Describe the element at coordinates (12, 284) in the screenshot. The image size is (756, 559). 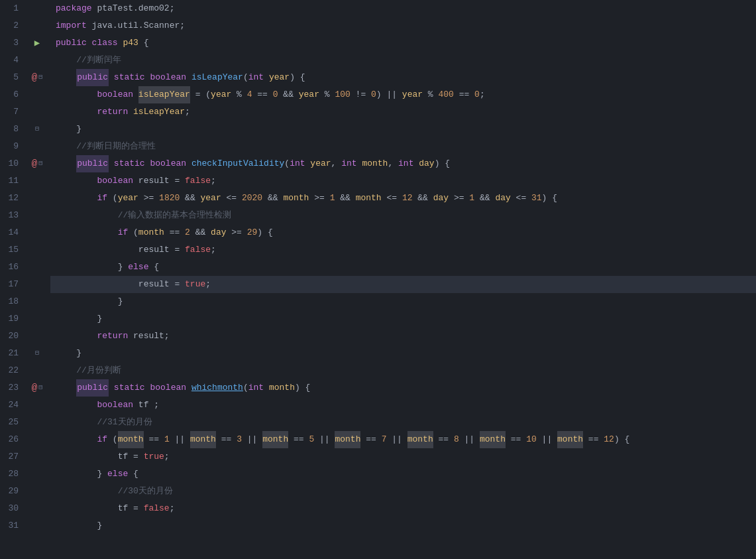
I see `line-num-17: 17` at that location.